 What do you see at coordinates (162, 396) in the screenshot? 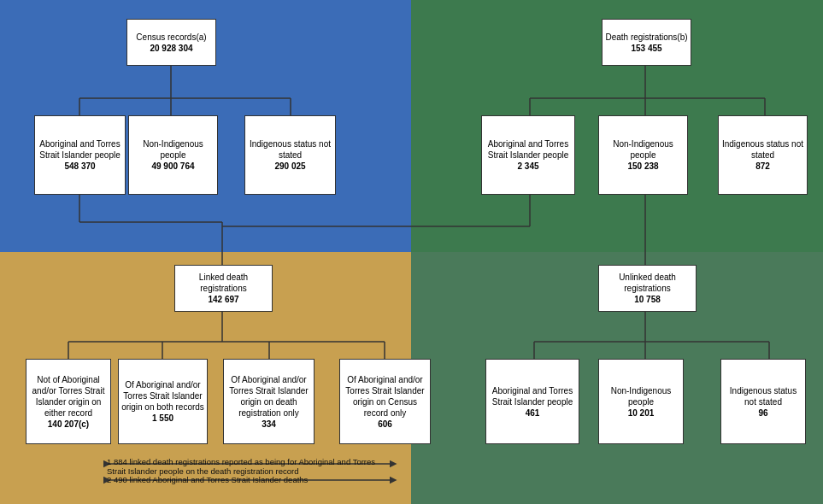
I see `atsi-both-label: Of Aboriginal and/or Torres Strait Islan…` at bounding box center [162, 396].